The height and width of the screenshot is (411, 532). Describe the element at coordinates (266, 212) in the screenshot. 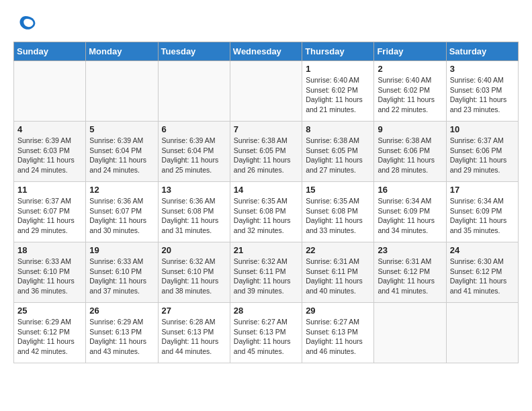

I see `week-row-2: 11Sunrise: 6:37 AMSunset: 6:07 PMDayligh…` at that location.